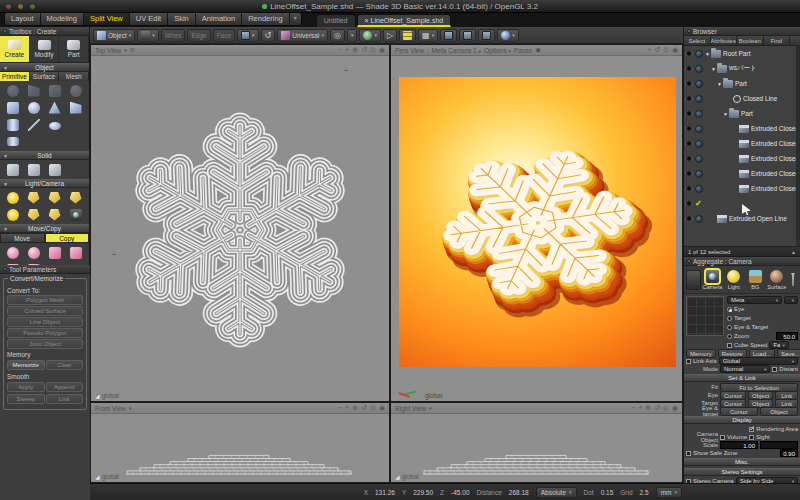 The height and width of the screenshot is (500, 800). What do you see at coordinates (65, 399) in the screenshot?
I see `link-button: Link` at bounding box center [65, 399].